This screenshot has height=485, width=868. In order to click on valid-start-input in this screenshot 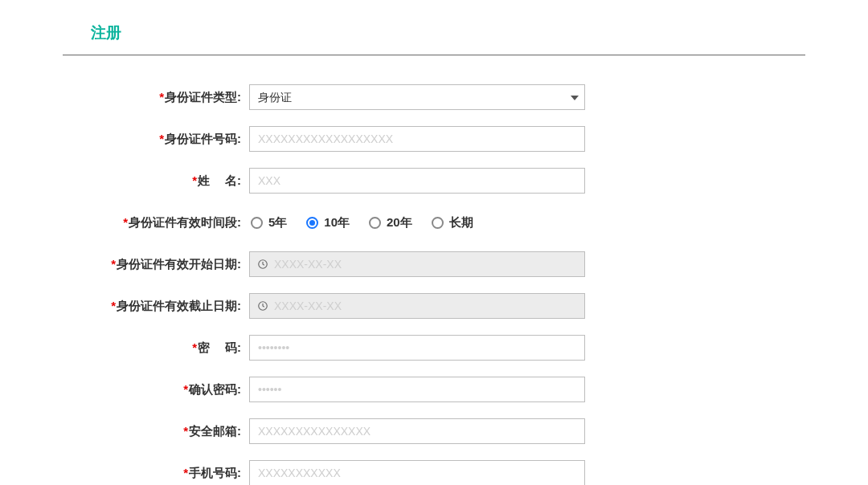, I will do `click(417, 264)`.